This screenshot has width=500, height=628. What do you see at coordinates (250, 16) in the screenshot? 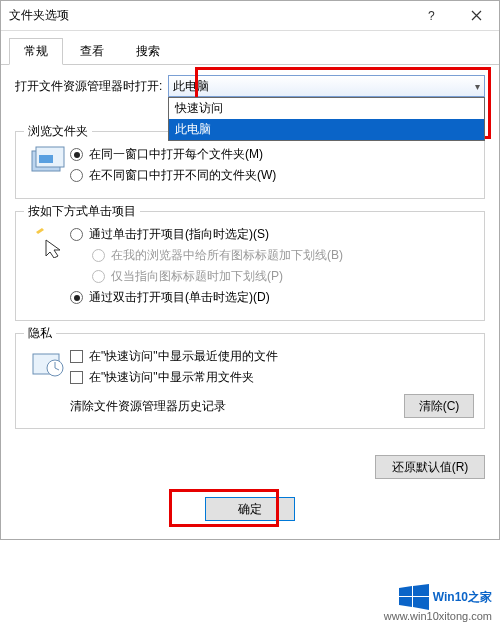
I see `titlebar: 文件夹选项 ?` at bounding box center [250, 16].